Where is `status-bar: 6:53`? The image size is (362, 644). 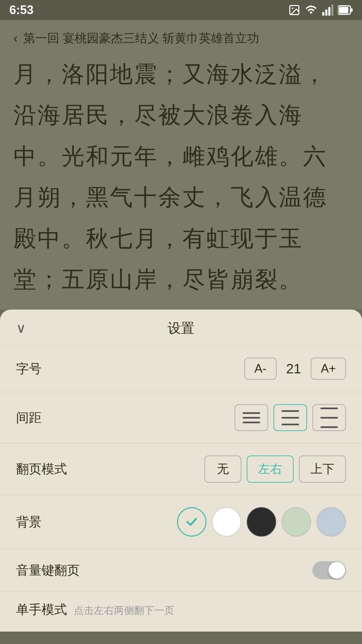 status-bar: 6:53 is located at coordinates (181, 10).